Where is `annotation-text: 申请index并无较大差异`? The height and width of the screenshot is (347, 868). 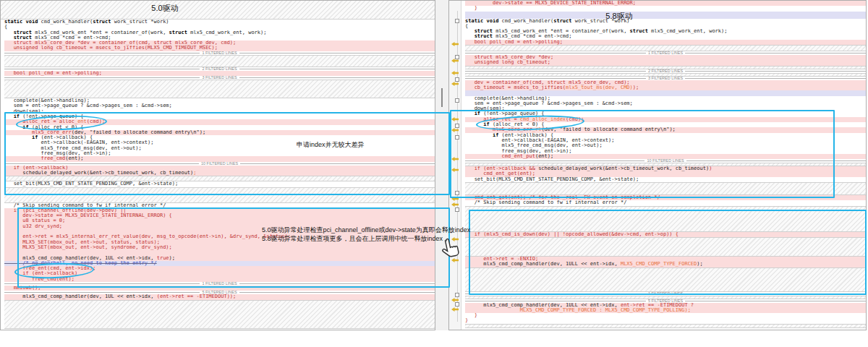
annotation-text: 申请index并无较大差异 is located at coordinates (331, 145).